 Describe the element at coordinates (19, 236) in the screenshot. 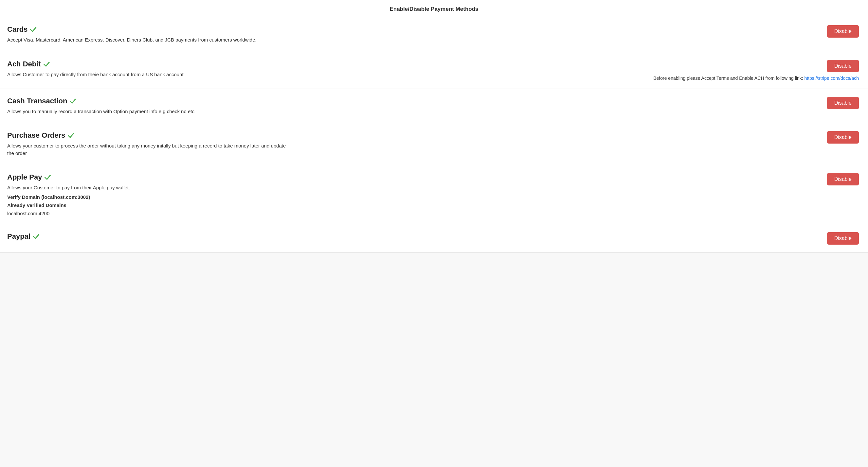

I see `payment-title-paypal: Paypal` at that location.